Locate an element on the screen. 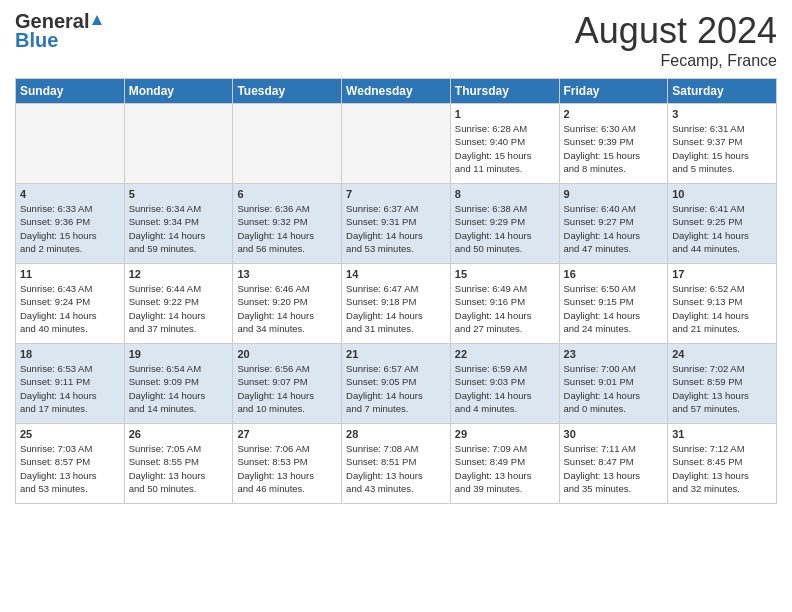  day-number: 28 is located at coordinates (396, 434).